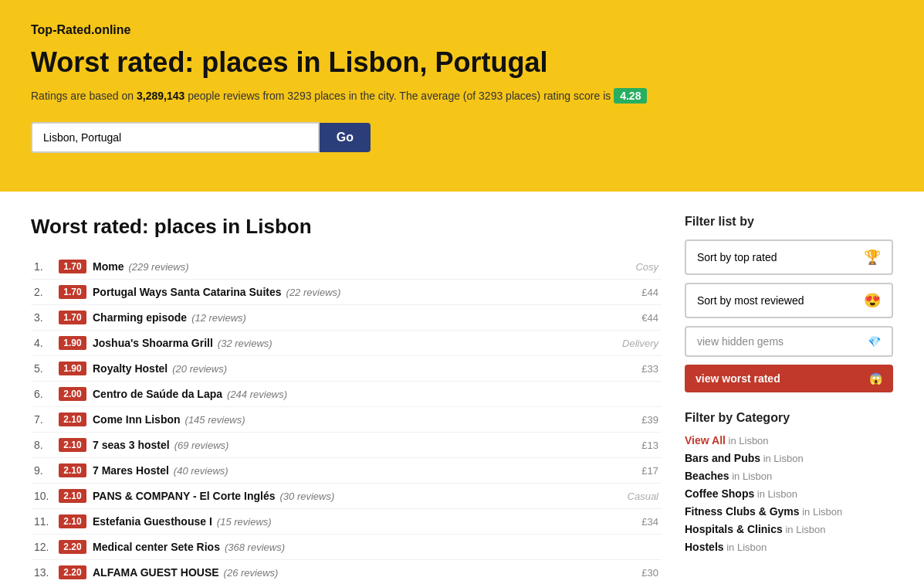 Image resolution: width=924 pixels, height=584 pixels. I want to click on place-num: 8., so click(46, 445).